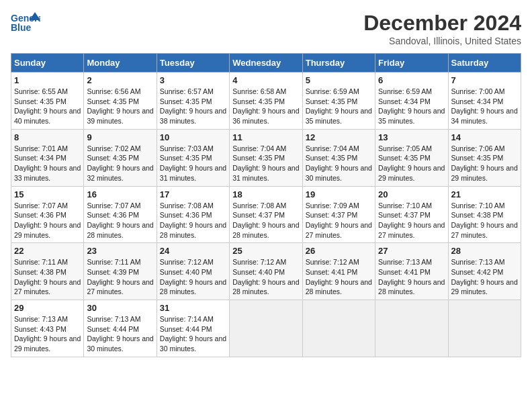 The width and height of the screenshot is (532, 411). What do you see at coordinates (120, 271) in the screenshot?
I see `calendar-cell: 23 Sunrise: 7:11 AM Sunset: 4:39 PM Dayl…` at bounding box center [120, 271].